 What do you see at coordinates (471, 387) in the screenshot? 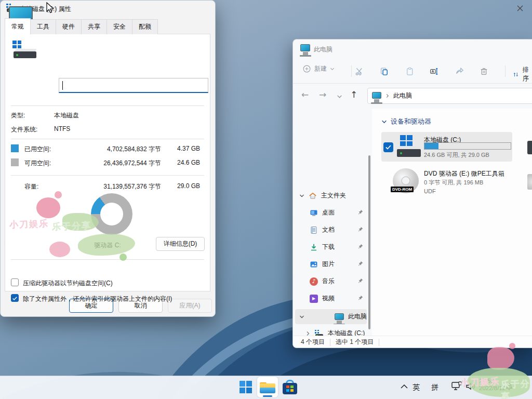
I see `volume-tray-icon` at bounding box center [471, 387].